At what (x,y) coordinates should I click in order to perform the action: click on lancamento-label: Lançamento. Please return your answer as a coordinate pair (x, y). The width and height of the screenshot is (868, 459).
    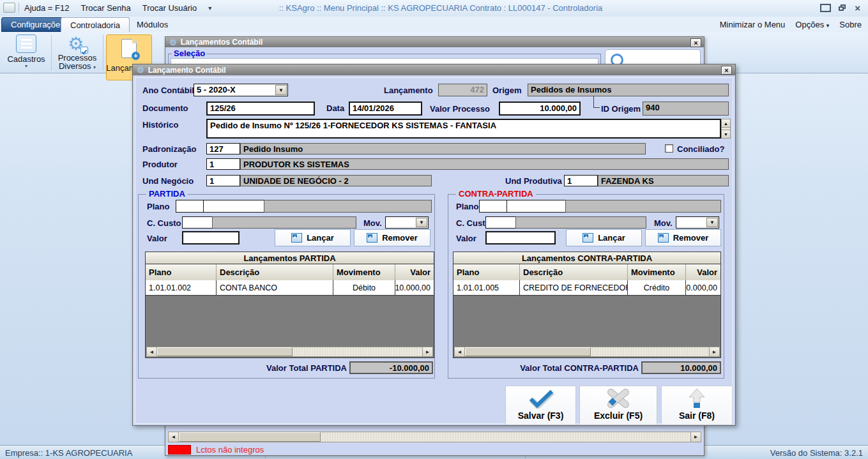
    Looking at the image, I should click on (409, 91).